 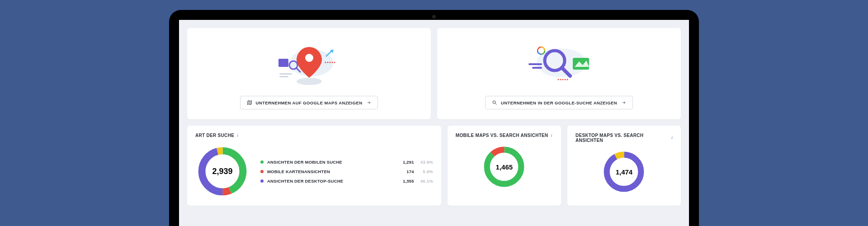 What do you see at coordinates (309, 63) in the screenshot?
I see `maps-illustration-svg` at bounding box center [309, 63].